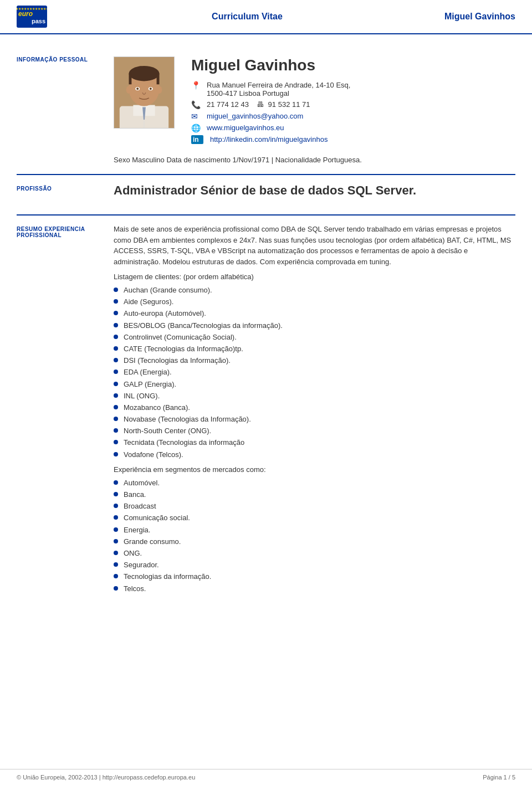 The width and height of the screenshot is (532, 785). I want to click on clients-heading: Listagem de clientes: (por ordem alfabét…, so click(315, 277).